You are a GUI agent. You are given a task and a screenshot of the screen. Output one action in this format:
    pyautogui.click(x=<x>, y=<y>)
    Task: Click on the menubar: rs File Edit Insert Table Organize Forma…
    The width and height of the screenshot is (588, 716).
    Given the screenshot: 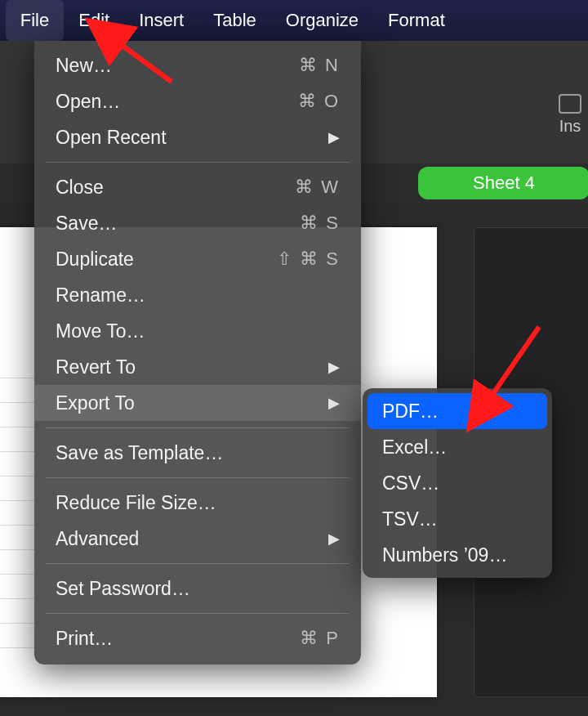 What is the action you would take?
    pyautogui.click(x=294, y=20)
    